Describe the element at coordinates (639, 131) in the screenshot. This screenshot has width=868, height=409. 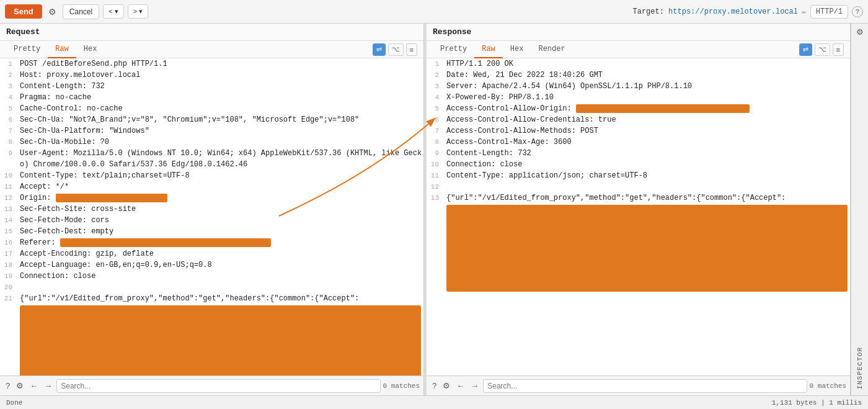
I see `code-line: 7 Access-Control-Allow-Methods: POST` at that location.